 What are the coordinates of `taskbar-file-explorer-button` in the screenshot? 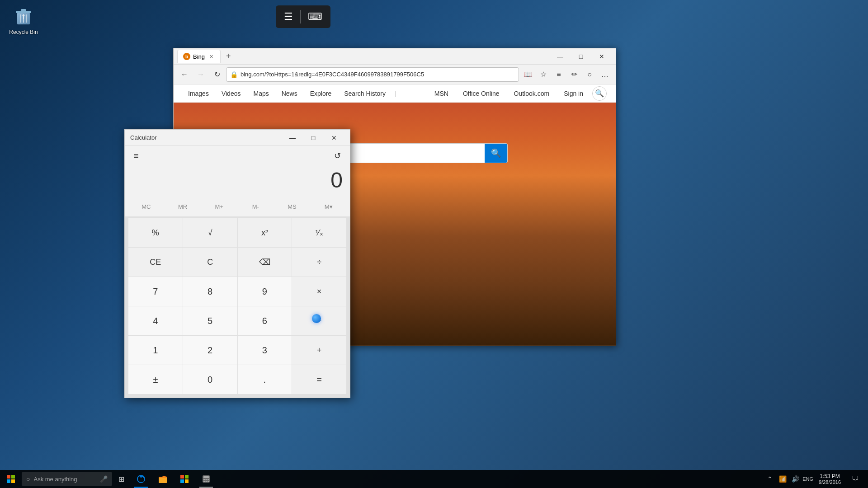 It's located at (163, 479).